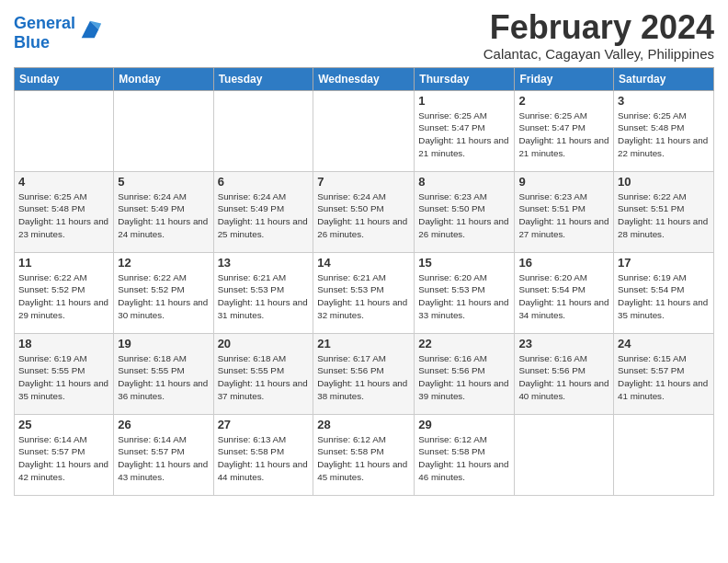 The width and height of the screenshot is (728, 563). Describe the element at coordinates (664, 79) in the screenshot. I see `weekday-header: Saturday` at that location.